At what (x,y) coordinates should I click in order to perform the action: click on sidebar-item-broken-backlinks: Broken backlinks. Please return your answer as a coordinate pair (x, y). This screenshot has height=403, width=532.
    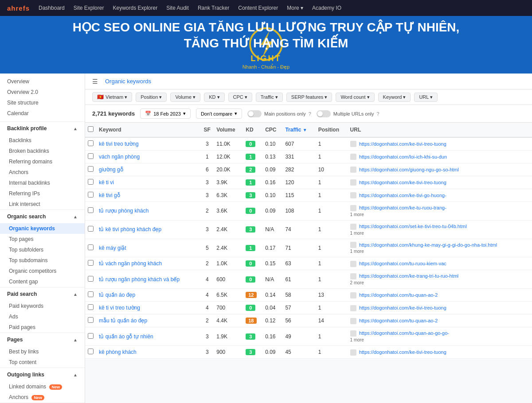
    Looking at the image, I should click on (43, 151).